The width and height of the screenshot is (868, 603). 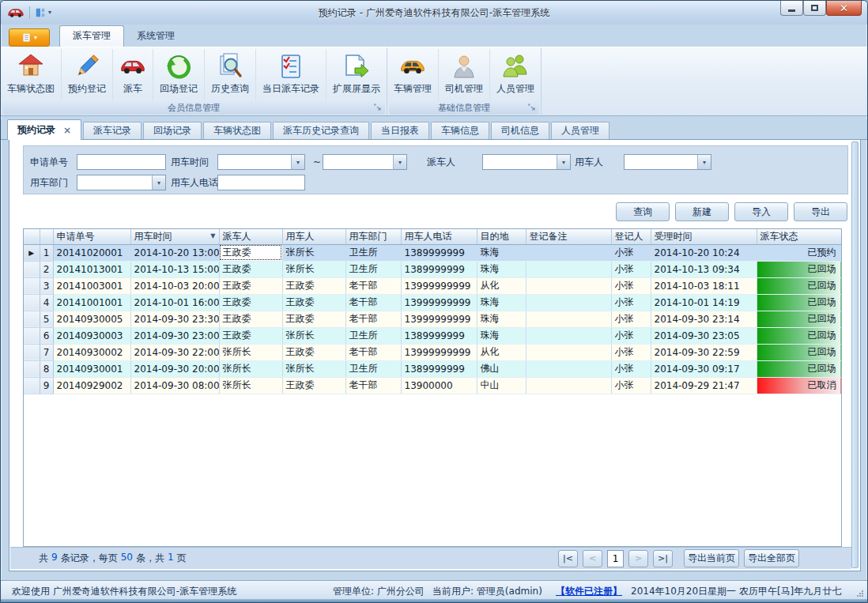 What do you see at coordinates (704, 237) in the screenshot?
I see `header-accept-time: 受理时间` at bounding box center [704, 237].